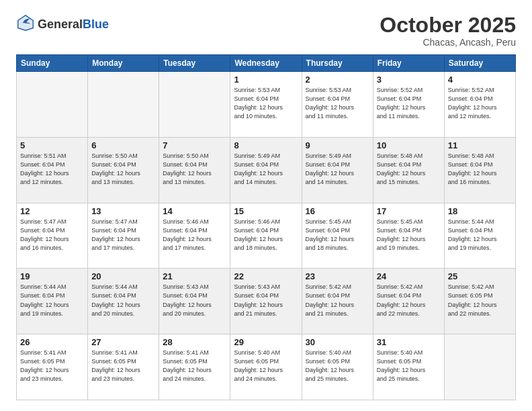  I want to click on day-number: 24, so click(408, 277).